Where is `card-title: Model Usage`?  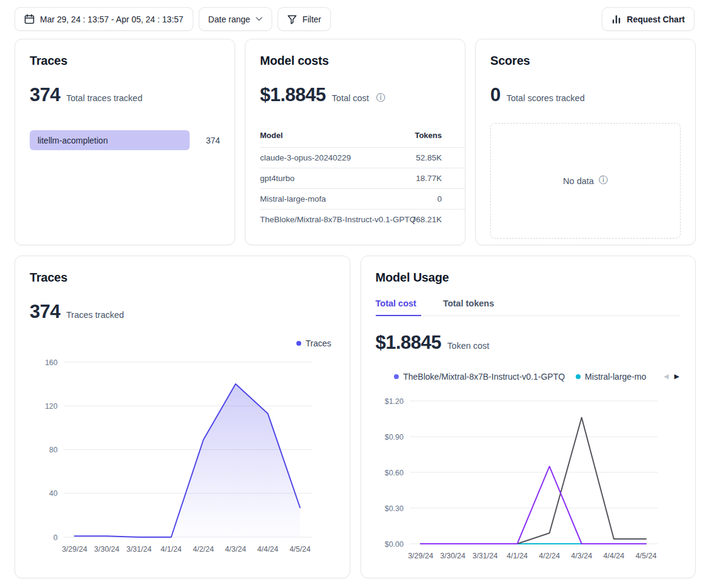 card-title: Model Usage is located at coordinates (528, 277).